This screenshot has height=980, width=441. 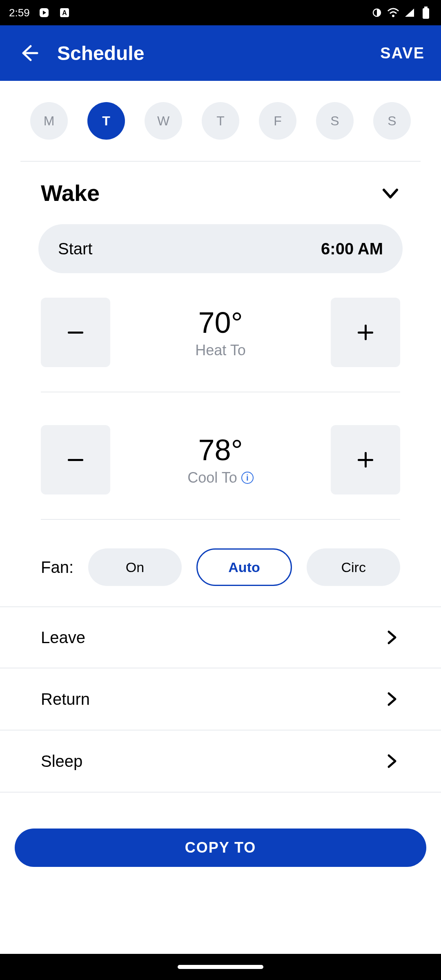 What do you see at coordinates (390, 193) in the screenshot?
I see `chevron-down-icon` at bounding box center [390, 193].